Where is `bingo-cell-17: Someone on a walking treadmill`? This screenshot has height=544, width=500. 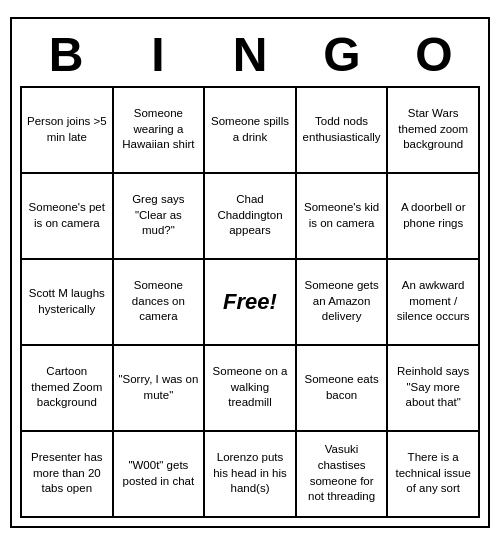
bingo-cell-17: Someone on a walking treadmill is located at coordinates (250, 388).